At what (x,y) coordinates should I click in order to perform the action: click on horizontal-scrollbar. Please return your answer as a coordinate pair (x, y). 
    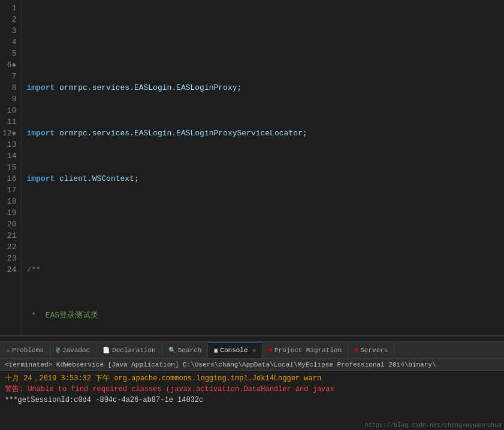
    Looking at the image, I should click on (252, 338).